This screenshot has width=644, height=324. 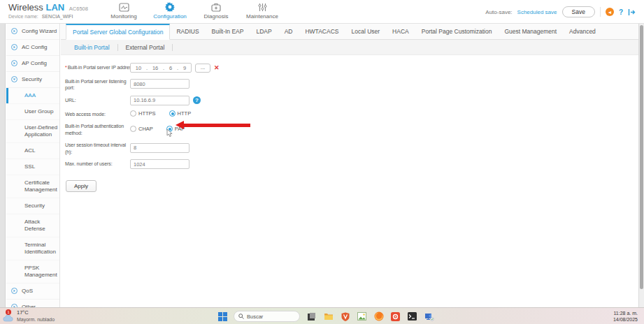 What do you see at coordinates (642, 157) in the screenshot?
I see `scrollbar-thumb` at bounding box center [642, 157].